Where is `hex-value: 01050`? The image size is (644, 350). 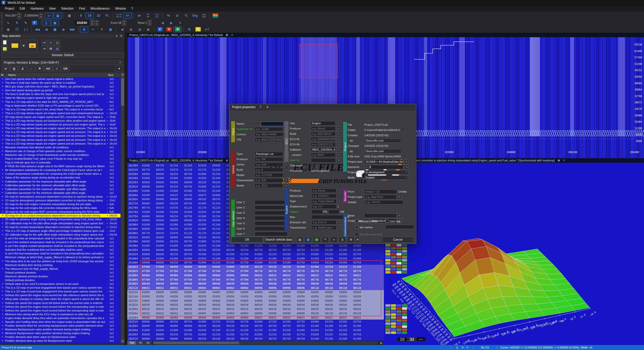
hex-value: 01050 is located at coordinates (205, 225).